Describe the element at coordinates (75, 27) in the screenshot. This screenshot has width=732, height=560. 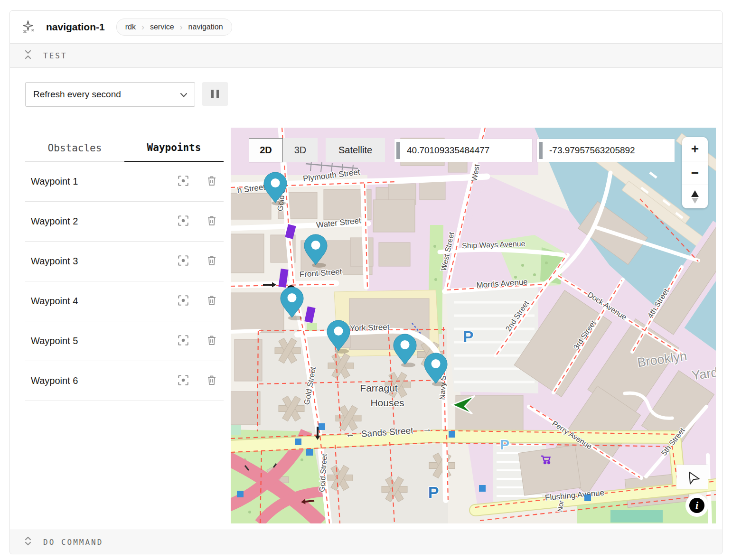
I see `page-title: navigation-1` at that location.